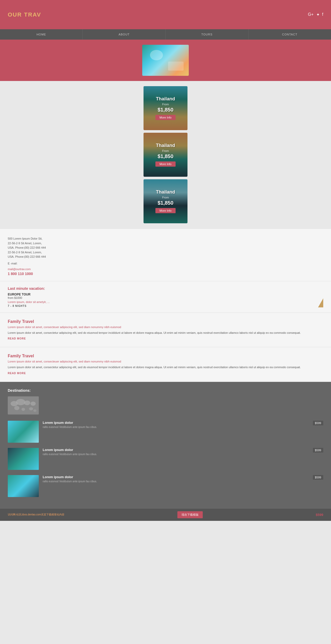 The width and height of the screenshot is (331, 644). What do you see at coordinates (166, 201) in the screenshot?
I see `tour-card-overlay-3: Thailand From $1,850 More Info` at bounding box center [166, 201].